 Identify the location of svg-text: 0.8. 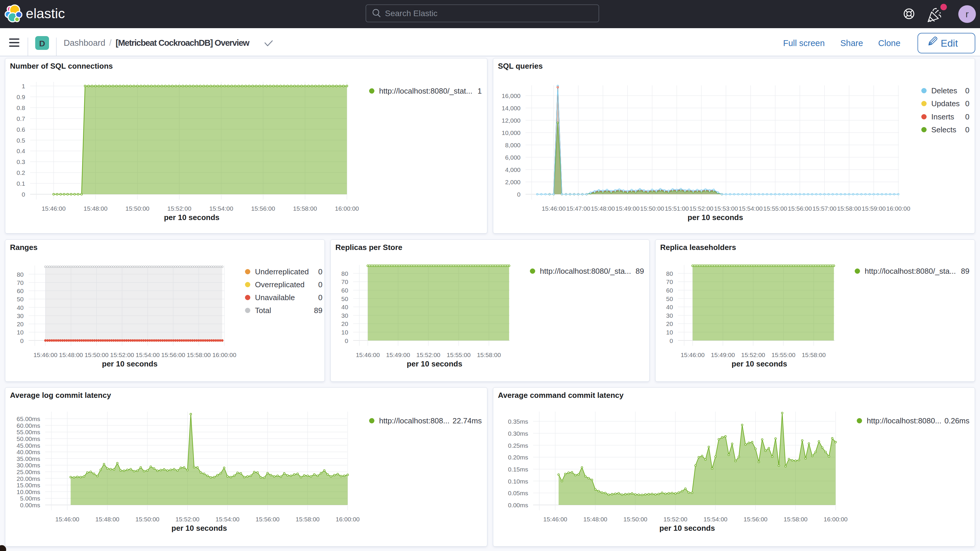
(21, 108).